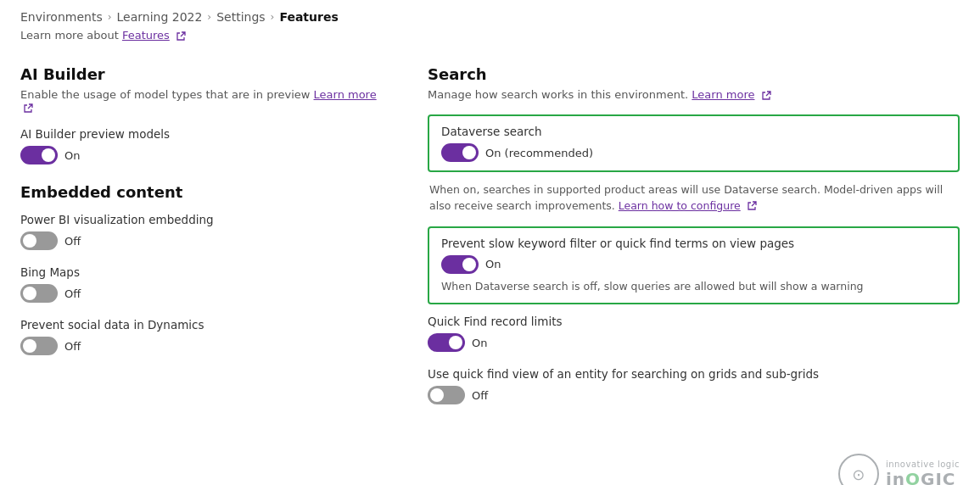 This screenshot has height=485, width=980. I want to click on ai-builder-preview-models-toggle-row: On, so click(199, 155).